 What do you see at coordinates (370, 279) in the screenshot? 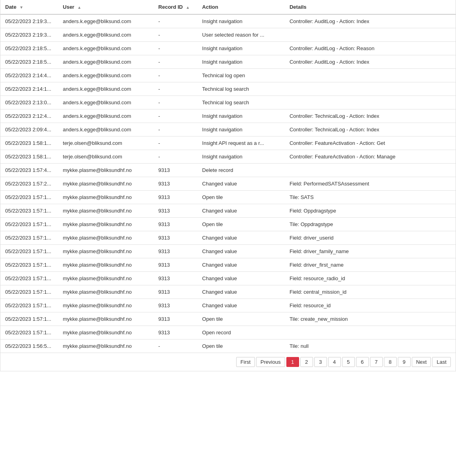
I see `cell-details: Field: resource_radio_id` at bounding box center [370, 279].